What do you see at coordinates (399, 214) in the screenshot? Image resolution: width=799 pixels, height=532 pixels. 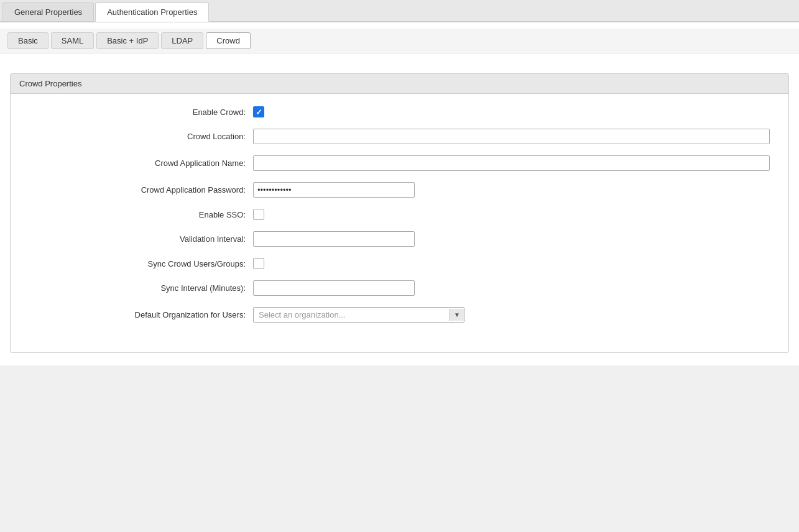 I see `enable-sso-row: Enable SSO:` at bounding box center [399, 214].